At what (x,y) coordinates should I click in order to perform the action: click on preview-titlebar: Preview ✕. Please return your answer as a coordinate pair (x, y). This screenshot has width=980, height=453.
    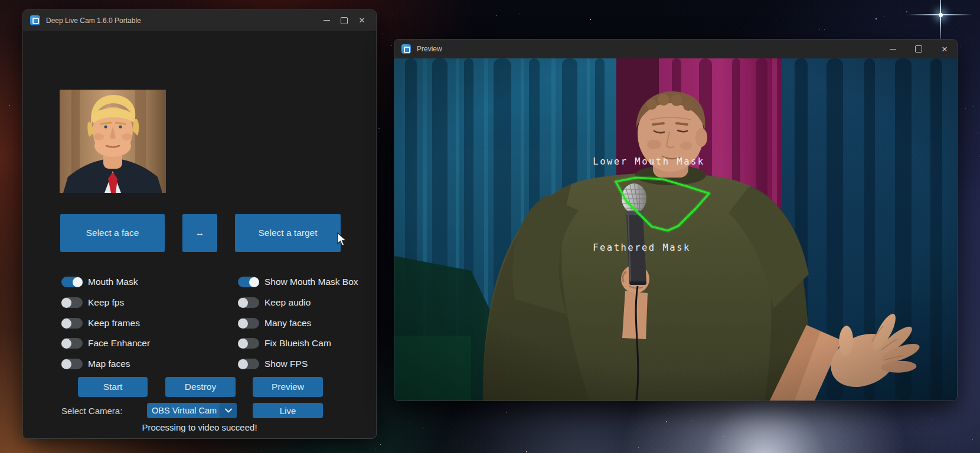
    Looking at the image, I should click on (675, 49).